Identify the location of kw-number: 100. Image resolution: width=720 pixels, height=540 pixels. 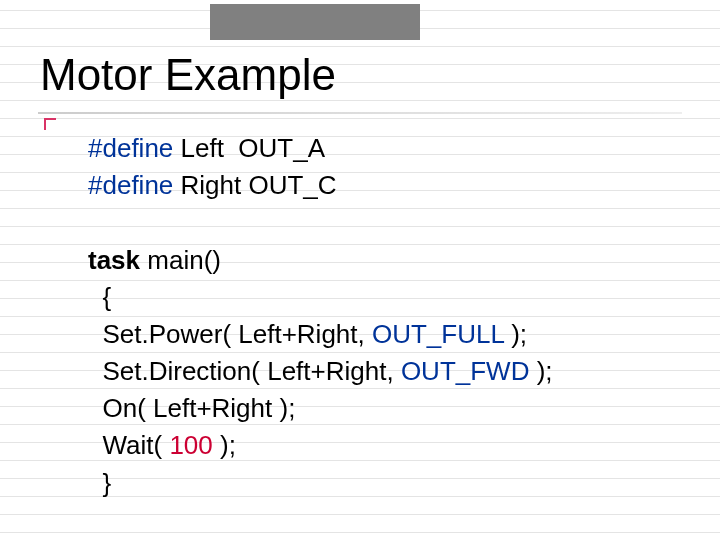
(190, 445).